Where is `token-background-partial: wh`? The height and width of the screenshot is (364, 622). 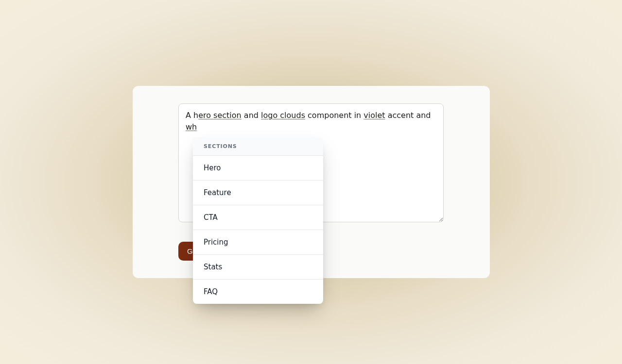 token-background-partial: wh is located at coordinates (191, 127).